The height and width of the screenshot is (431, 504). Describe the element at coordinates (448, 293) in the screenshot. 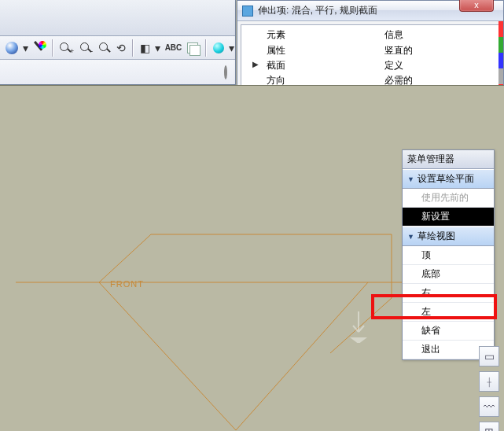

I see `menu-item-right: 右` at that location.